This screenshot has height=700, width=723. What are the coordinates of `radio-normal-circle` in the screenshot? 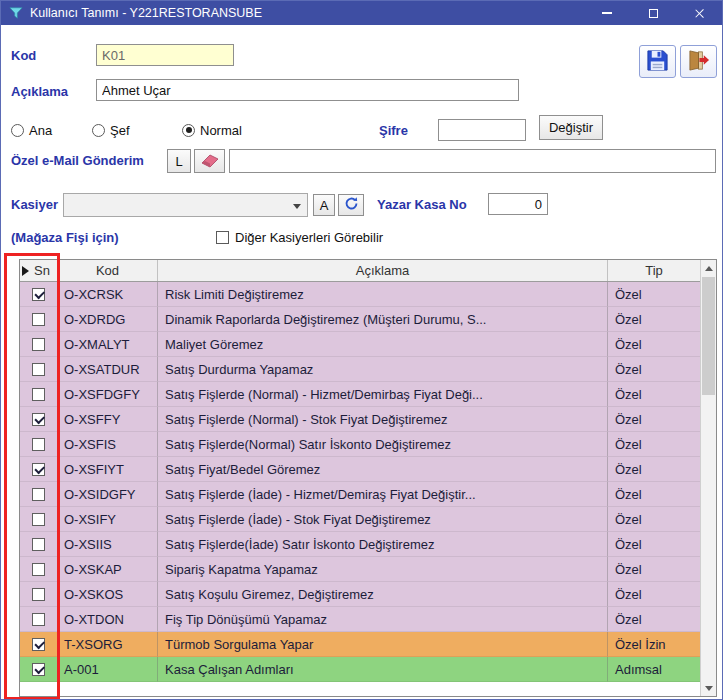 It's located at (188, 130).